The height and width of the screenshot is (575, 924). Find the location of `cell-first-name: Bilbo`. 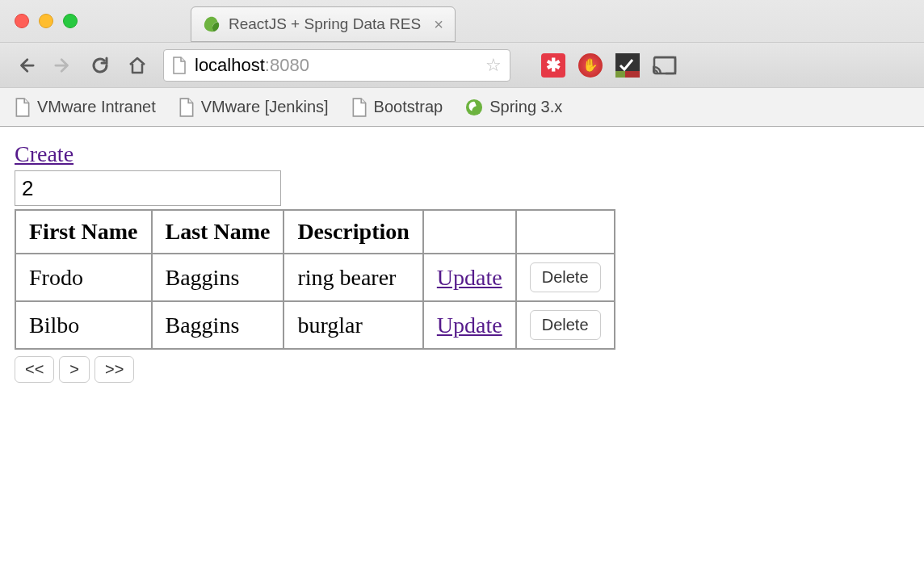

cell-first-name: Bilbo is located at coordinates (84, 325).